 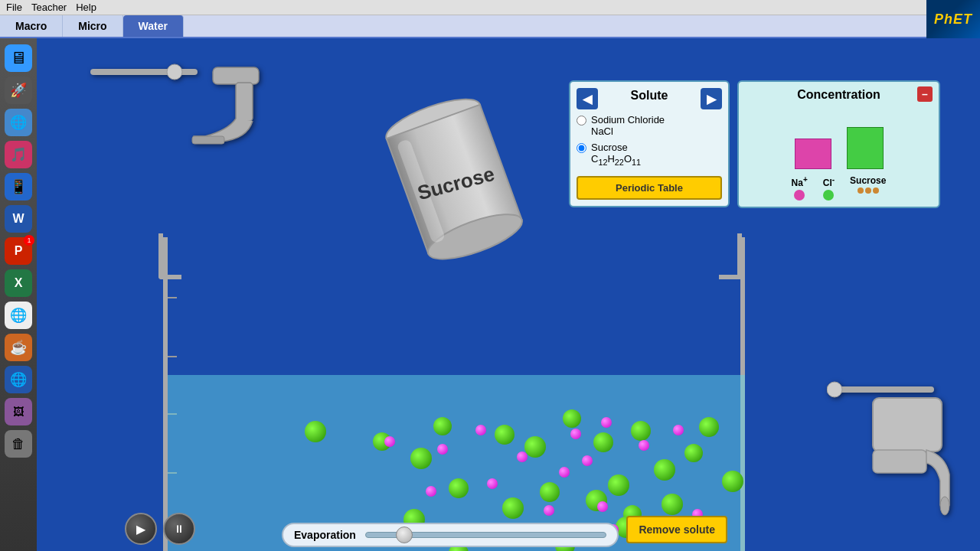 What do you see at coordinates (404, 535) in the screenshot?
I see `evaporation-thumb` at bounding box center [404, 535].